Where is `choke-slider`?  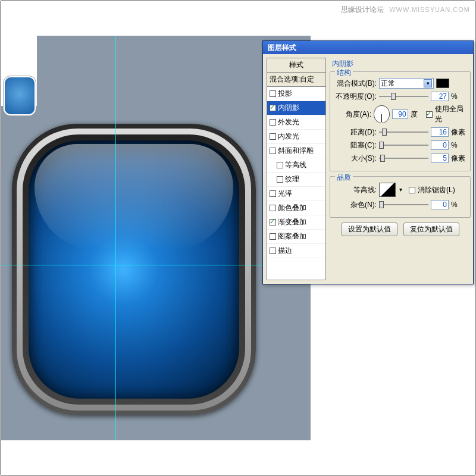 choke-slider is located at coordinates (403, 145).